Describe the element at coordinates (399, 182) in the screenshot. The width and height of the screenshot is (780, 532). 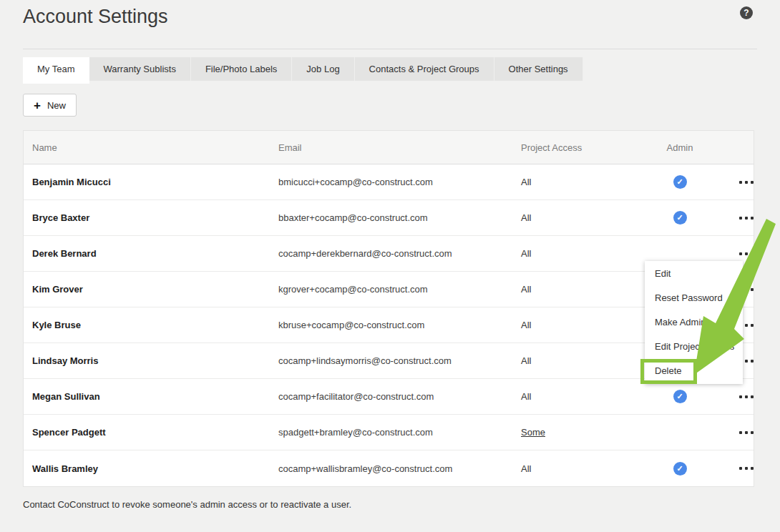
I see `member-email: bmicucci+cocamp@co-construct.com` at that location.